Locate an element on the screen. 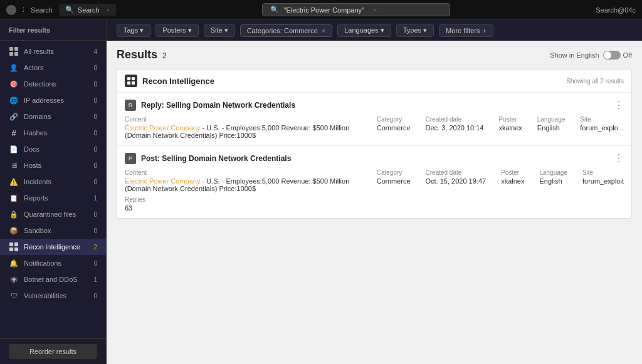 The image size is (642, 364). result-2-menu-icon: ⋮ is located at coordinates (619, 158).